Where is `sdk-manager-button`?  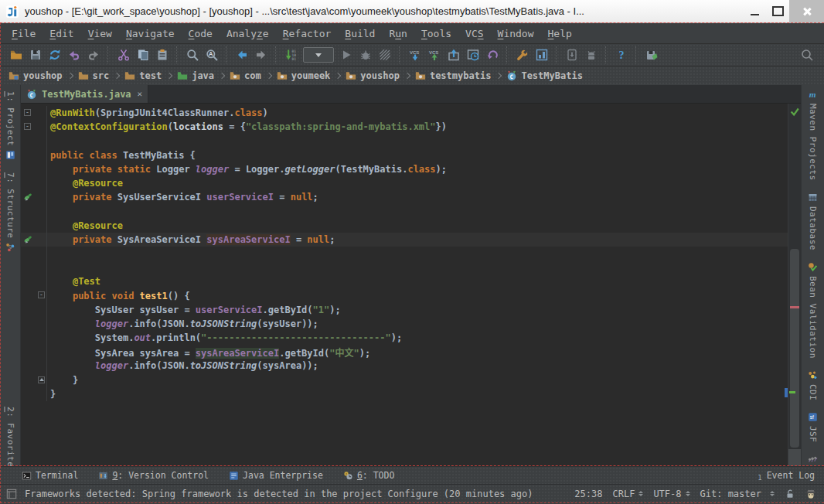
sdk-manager-button is located at coordinates (591, 55).